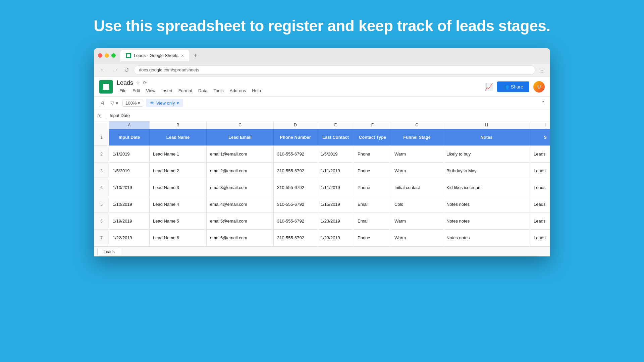  I want to click on cell-lead-name: Lead Name 5, so click(178, 221).